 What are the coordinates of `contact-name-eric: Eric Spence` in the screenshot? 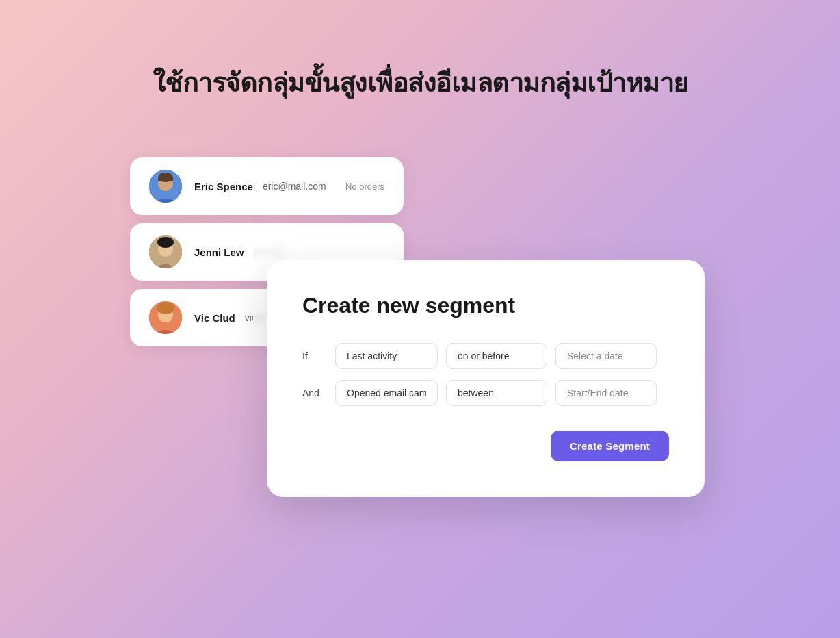 It's located at (224, 186).